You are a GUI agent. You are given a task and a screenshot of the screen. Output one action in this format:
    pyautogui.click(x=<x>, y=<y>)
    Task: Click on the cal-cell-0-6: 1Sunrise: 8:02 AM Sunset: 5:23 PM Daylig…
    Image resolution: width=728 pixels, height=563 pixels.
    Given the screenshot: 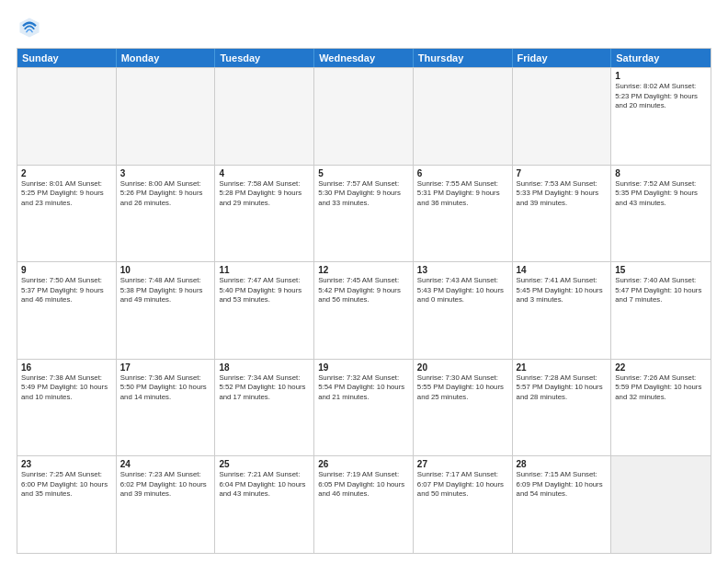 What is the action you would take?
    pyautogui.click(x=661, y=116)
    